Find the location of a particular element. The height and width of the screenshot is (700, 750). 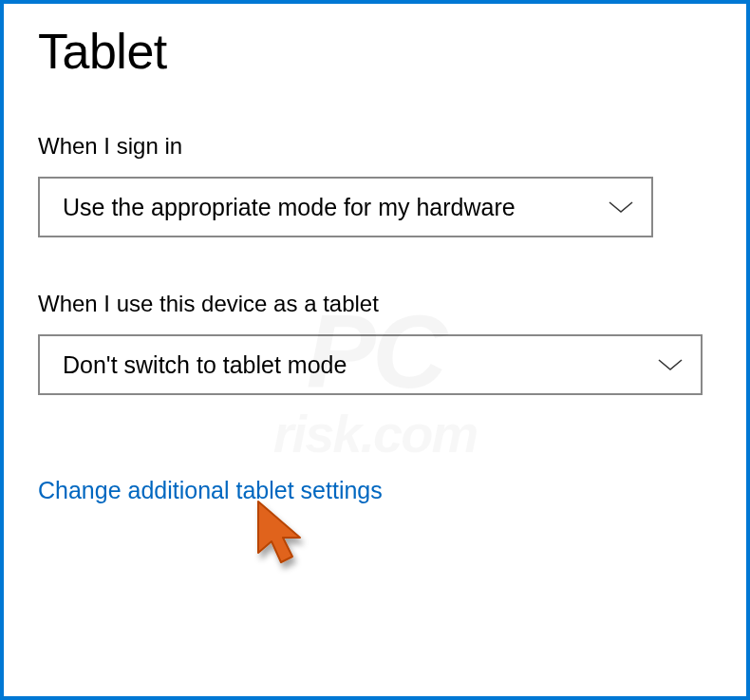

annotation-cursor-icon is located at coordinates (285, 547).